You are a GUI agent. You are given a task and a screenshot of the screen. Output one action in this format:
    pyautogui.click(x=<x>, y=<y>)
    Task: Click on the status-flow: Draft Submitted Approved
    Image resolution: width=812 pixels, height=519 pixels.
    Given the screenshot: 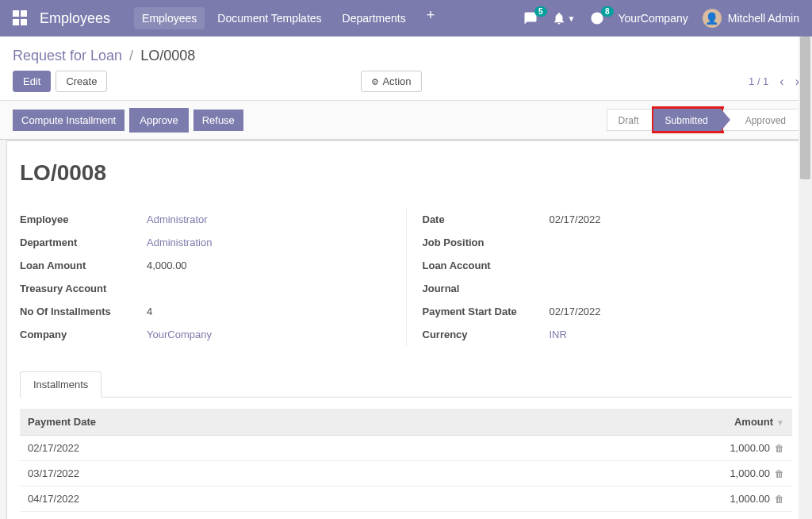 What is the action you would take?
    pyautogui.click(x=703, y=120)
    